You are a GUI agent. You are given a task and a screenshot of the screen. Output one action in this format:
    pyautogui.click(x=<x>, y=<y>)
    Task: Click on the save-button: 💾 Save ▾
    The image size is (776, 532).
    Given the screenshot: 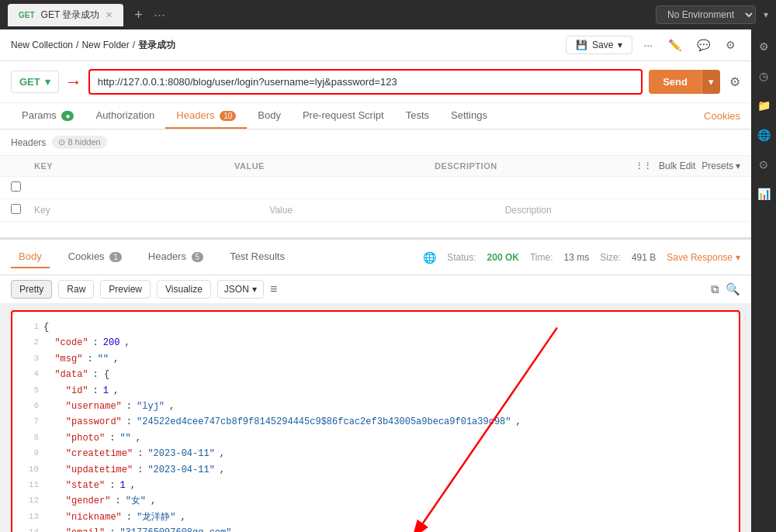 What is the action you would take?
    pyautogui.click(x=599, y=45)
    